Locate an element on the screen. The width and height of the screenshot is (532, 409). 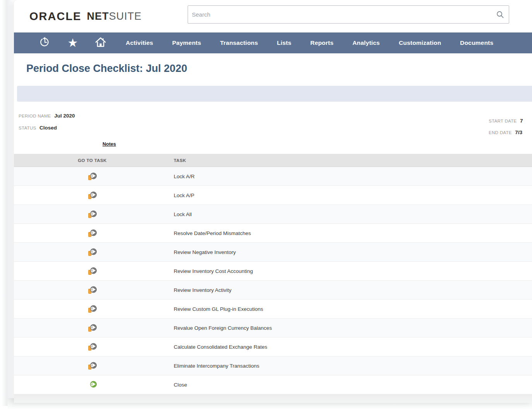
column-header-go-to-task: GO TO TASK is located at coordinates (92, 160).